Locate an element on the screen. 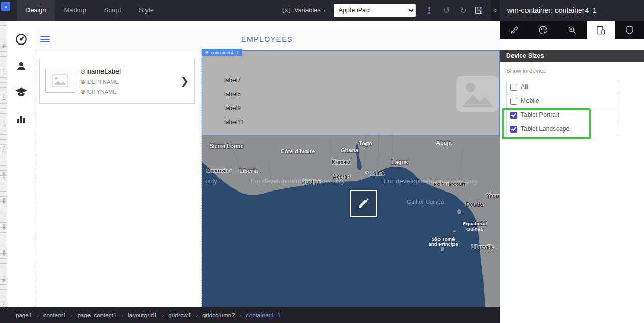  container-selection-tag: ✥ container4_1 is located at coordinates (222, 52).